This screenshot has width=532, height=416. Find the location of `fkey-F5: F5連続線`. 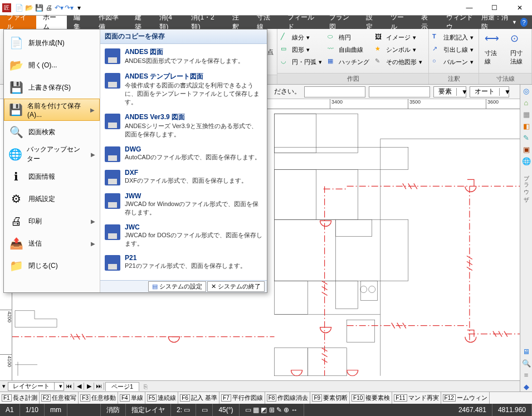

fkey-F5: F5連続線 is located at coordinates (162, 398).